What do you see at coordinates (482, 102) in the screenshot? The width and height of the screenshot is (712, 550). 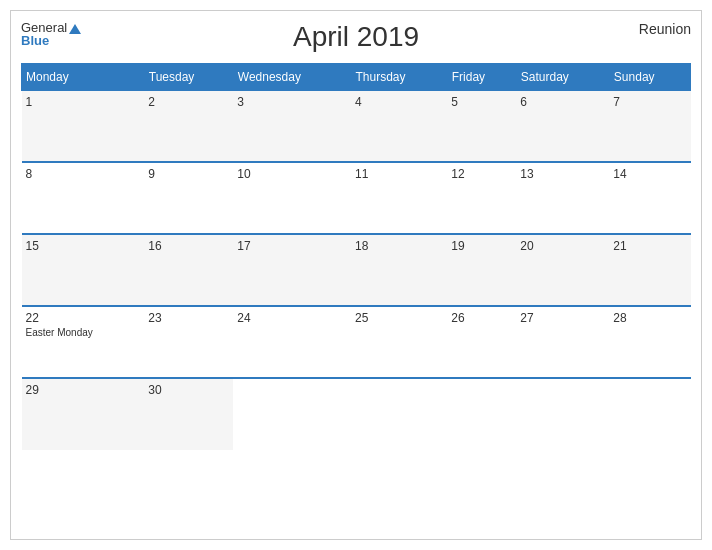 I see `day-number: 5` at bounding box center [482, 102].